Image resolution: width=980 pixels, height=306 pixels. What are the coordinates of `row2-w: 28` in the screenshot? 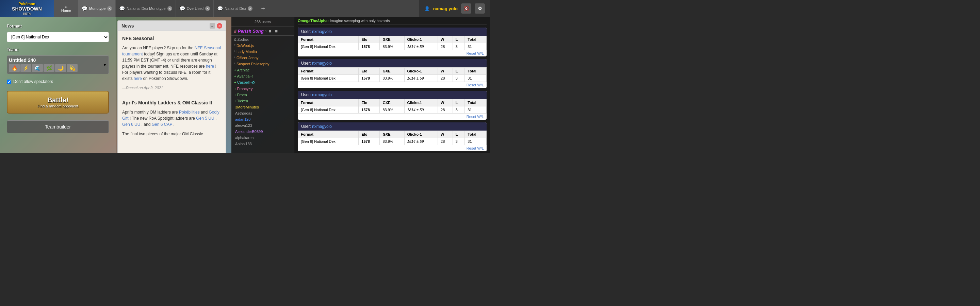 It's located at (445, 78).